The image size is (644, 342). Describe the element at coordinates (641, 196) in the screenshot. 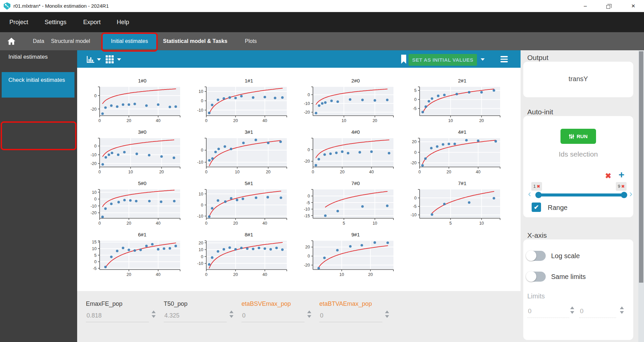

I see `panel-scrollbar` at that location.